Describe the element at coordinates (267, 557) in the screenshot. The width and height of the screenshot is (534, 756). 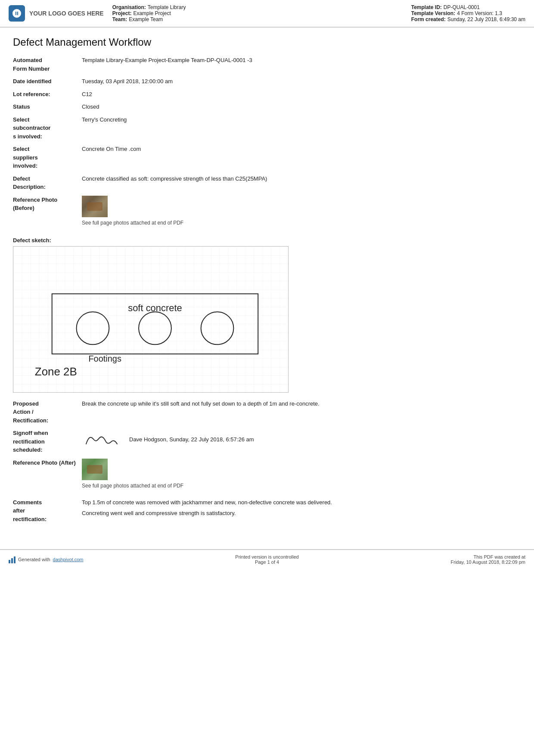
I see `footer-center-line1: Printed version is uncontrolled` at that location.